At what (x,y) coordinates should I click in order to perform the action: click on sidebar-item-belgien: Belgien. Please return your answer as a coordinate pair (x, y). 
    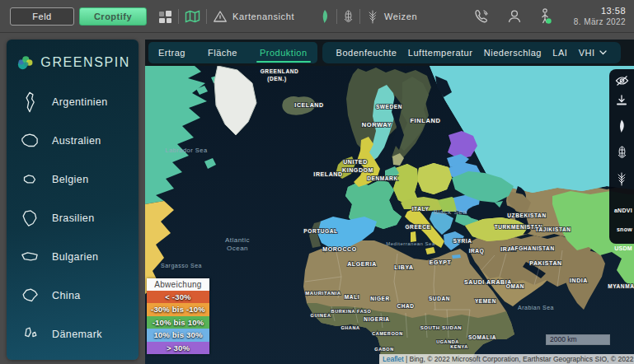
    Looking at the image, I should click on (73, 180).